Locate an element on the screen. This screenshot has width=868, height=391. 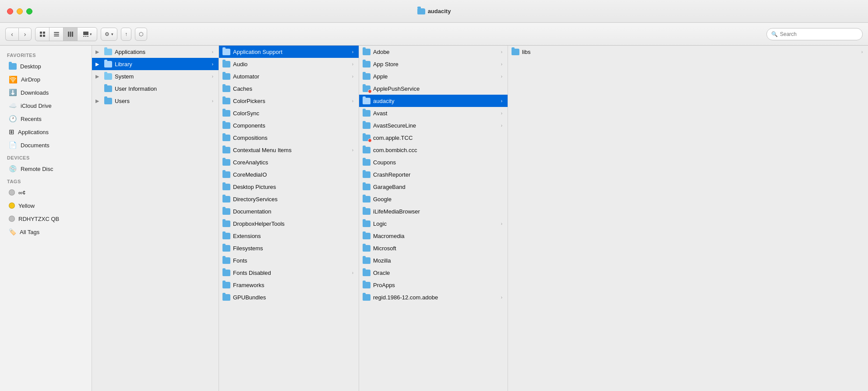
col3-app-store: App Store › is located at coordinates (434, 64).